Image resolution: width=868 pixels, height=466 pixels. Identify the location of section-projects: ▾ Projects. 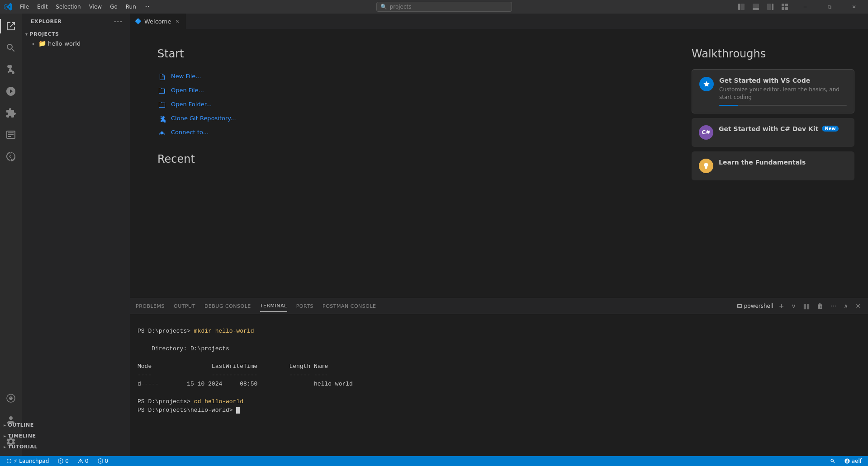
(76, 34).